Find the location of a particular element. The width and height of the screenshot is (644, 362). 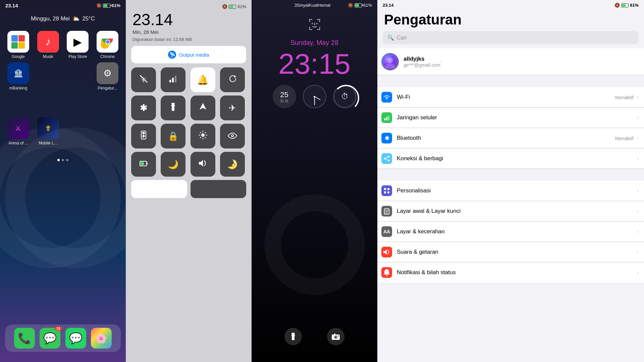

profile-name: alldyjks is located at coordinates (422, 59).